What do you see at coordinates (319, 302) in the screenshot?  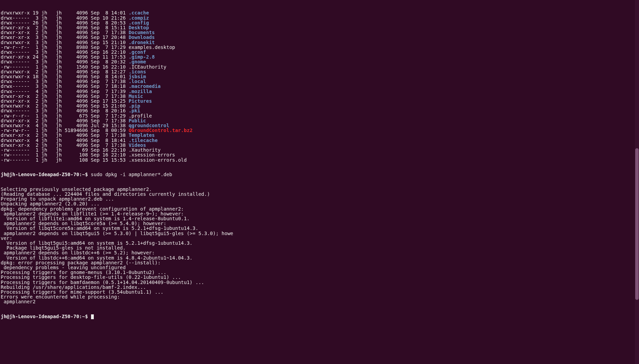 I see `output-line: apmplanner2` at bounding box center [319, 302].